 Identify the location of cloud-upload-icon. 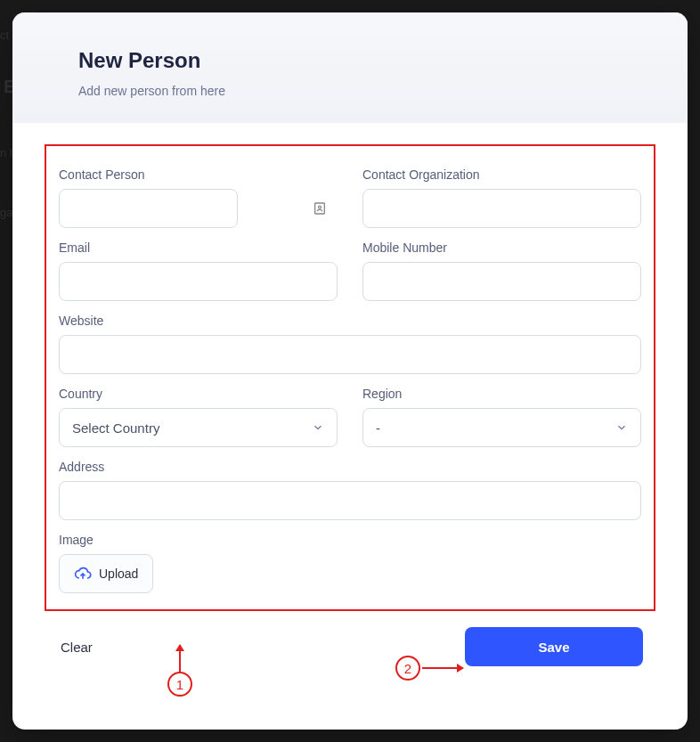
(83, 574).